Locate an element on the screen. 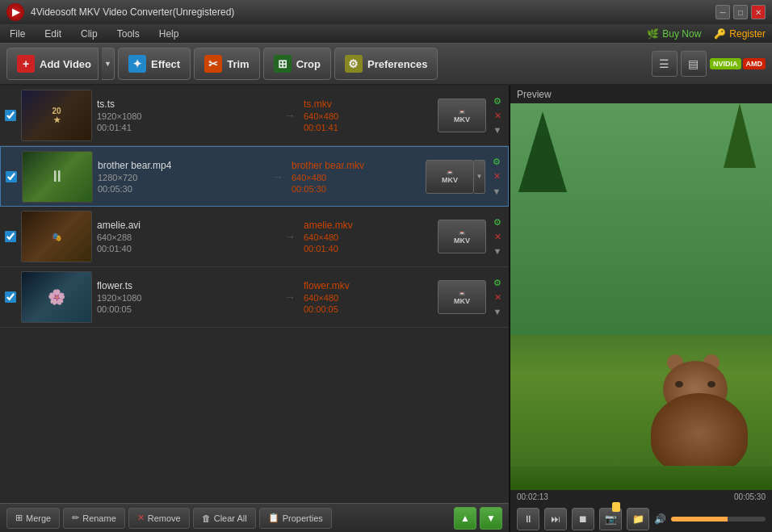 This screenshot has height=532, width=772. remove-icon: ✕ is located at coordinates (141, 518).